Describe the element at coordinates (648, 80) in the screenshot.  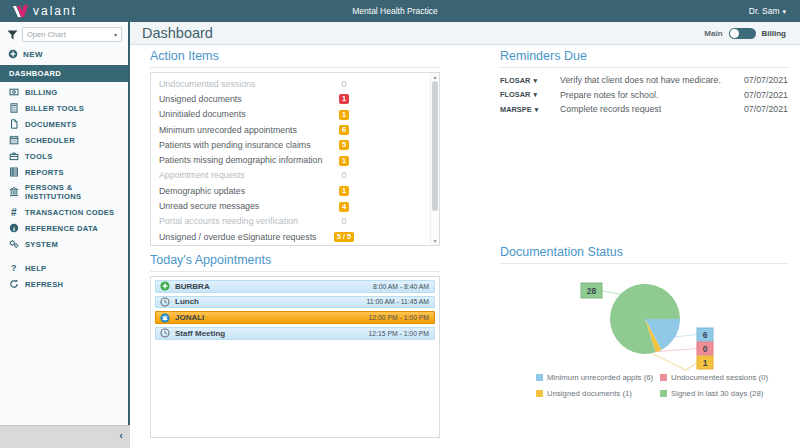
I see `reminder-text: Verify that client does not have medicar…` at that location.